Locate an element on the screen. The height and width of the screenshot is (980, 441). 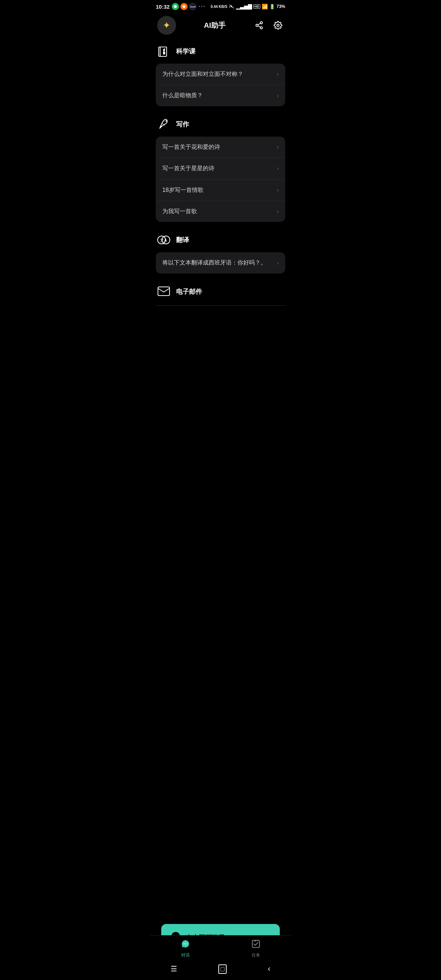
category-header-translate: 文 A 翻译 is located at coordinates (221, 240).